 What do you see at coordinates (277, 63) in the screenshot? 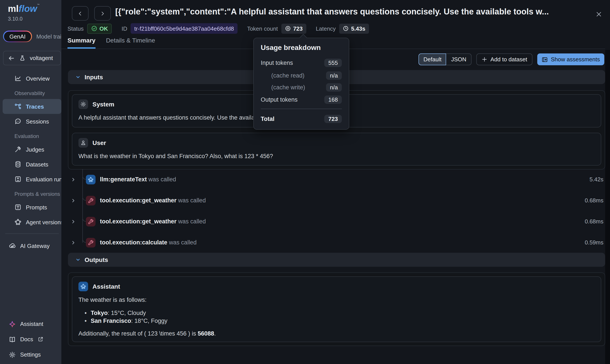
I see `row-label: Input tokens` at bounding box center [277, 63].